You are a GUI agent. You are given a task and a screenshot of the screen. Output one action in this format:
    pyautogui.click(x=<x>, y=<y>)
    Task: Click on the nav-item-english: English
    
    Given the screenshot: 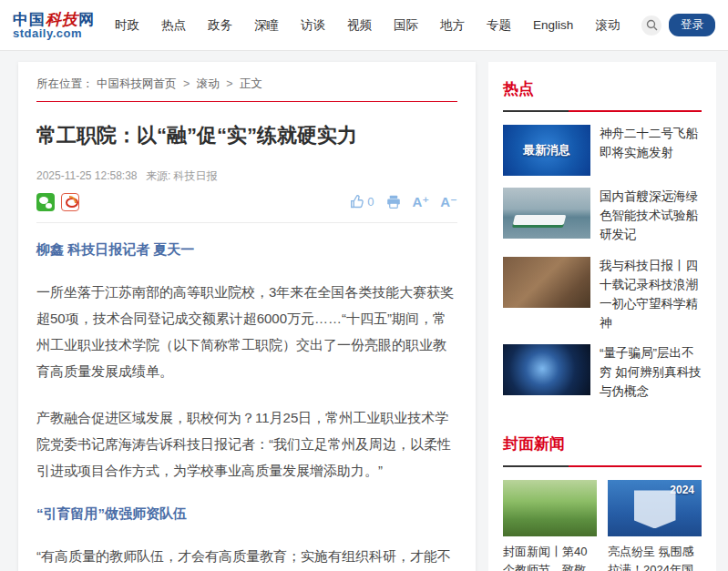 What is the action you would take?
    pyautogui.click(x=553, y=25)
    